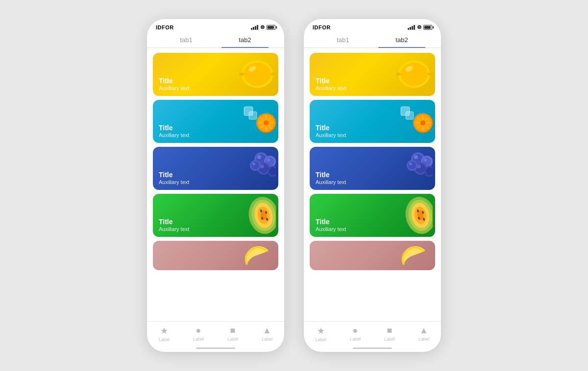  What do you see at coordinates (343, 40) in the screenshot?
I see `tab1-2: tab1` at bounding box center [343, 40].